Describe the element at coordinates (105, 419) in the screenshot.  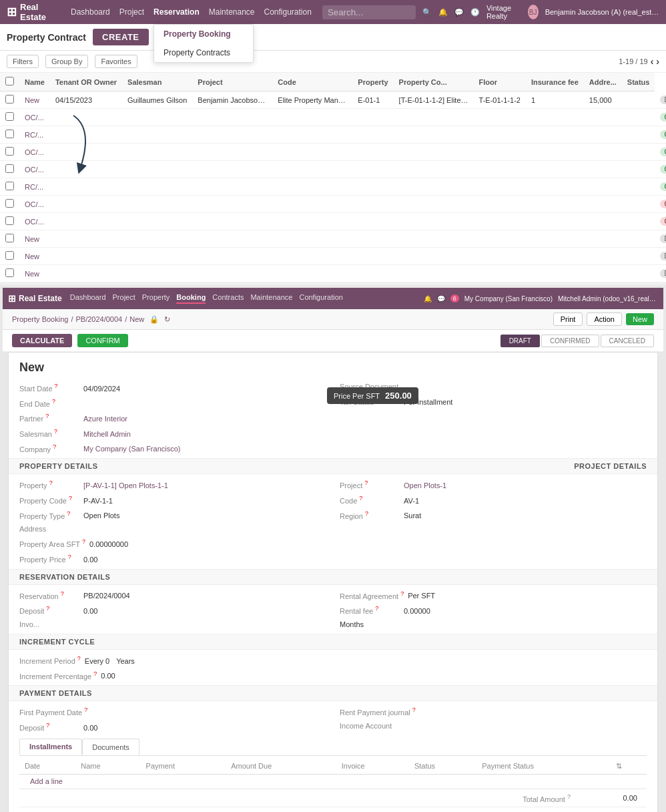
I see `partner-value: Azure Interior` at that location.